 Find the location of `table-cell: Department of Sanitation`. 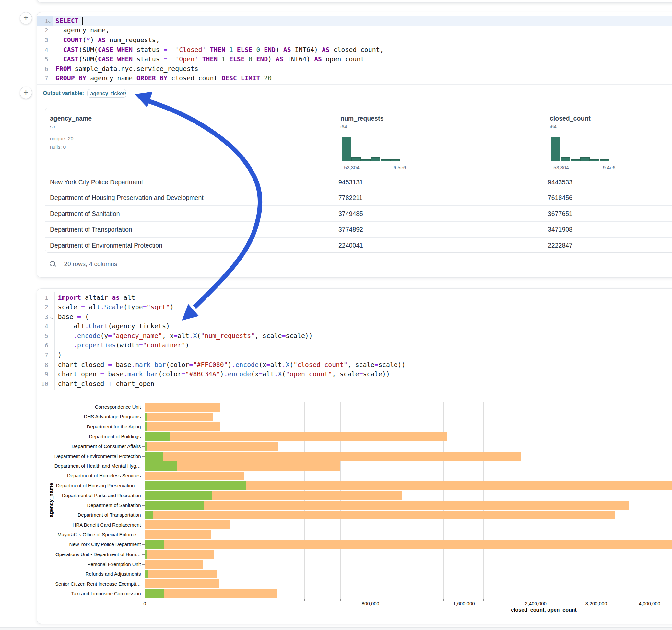

table-cell: Department of Sanitation is located at coordinates (85, 214).